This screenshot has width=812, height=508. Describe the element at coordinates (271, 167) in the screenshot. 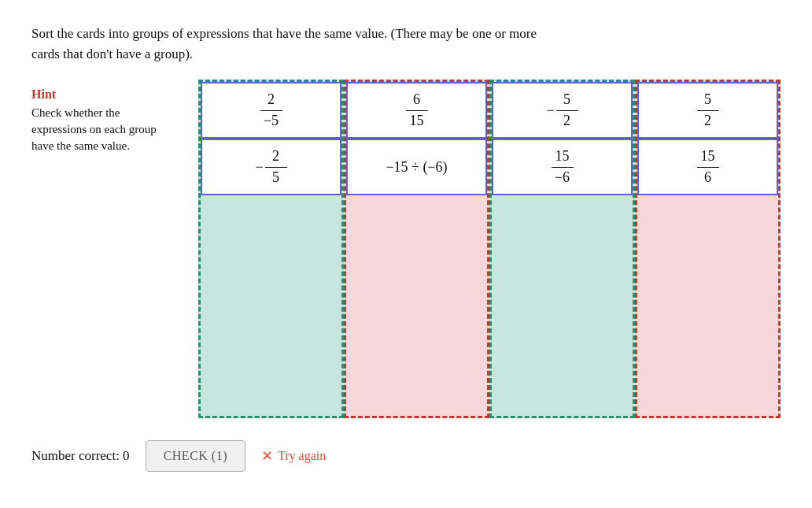

I see `card-neg2-over-5: − 2 5` at that location.